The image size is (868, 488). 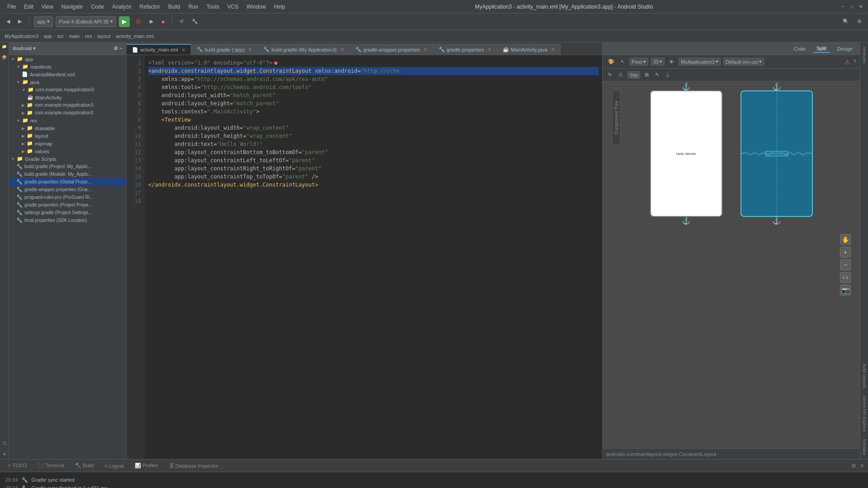 What do you see at coordinates (213, 7) in the screenshot?
I see `menu-tools: Tools` at bounding box center [213, 7].